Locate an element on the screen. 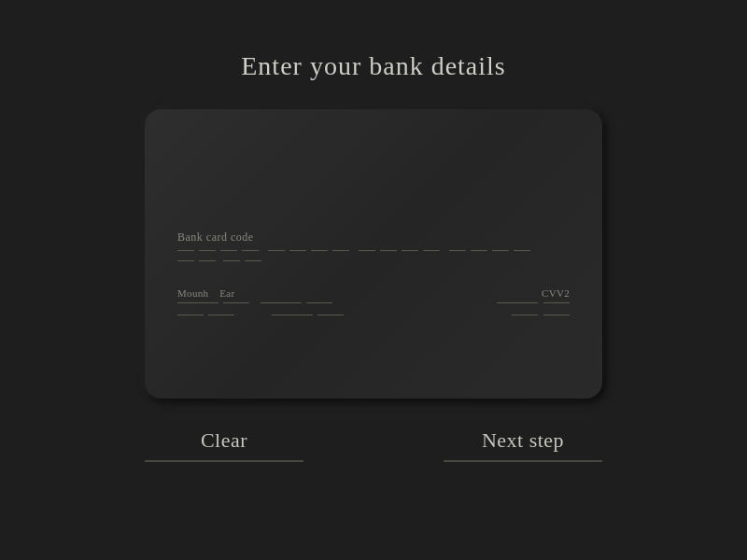 The height and width of the screenshot is (560, 747). next-step-underline is located at coordinates (523, 461).